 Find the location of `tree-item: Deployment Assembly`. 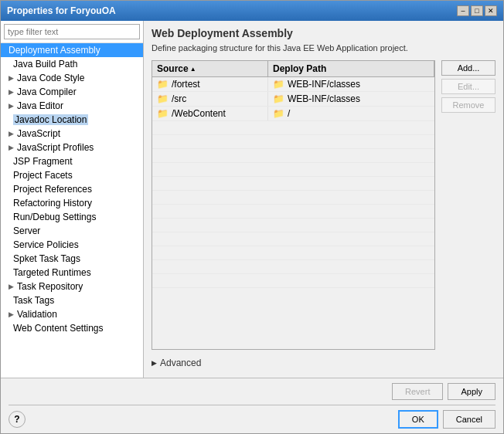

tree-item: Deployment Assembly is located at coordinates (72, 50).